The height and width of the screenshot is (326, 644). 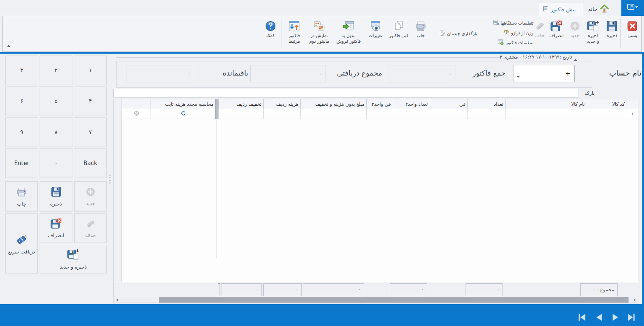 I want to click on cancel-button-side: انصراف, so click(x=56, y=228).